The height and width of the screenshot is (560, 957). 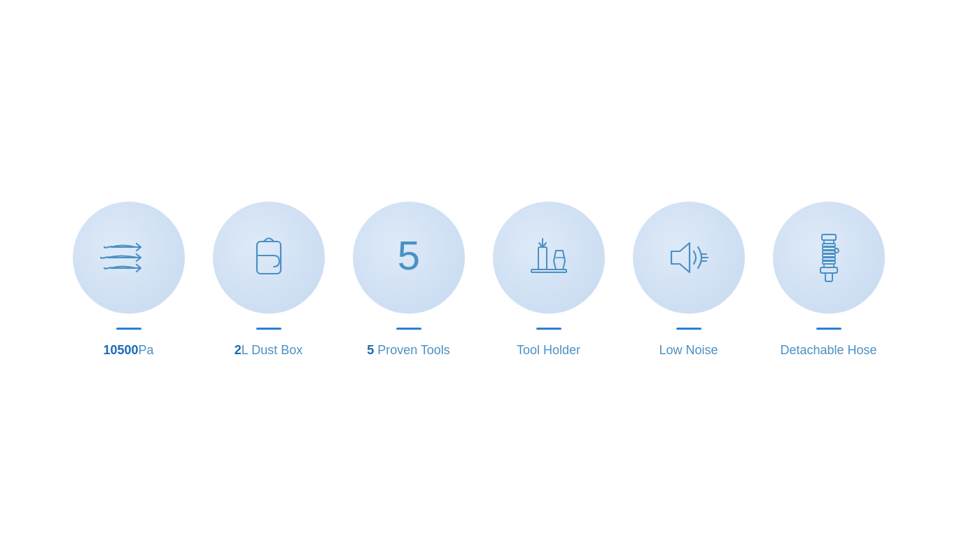 I want to click on feature-circle-tools: 5, so click(x=409, y=258).